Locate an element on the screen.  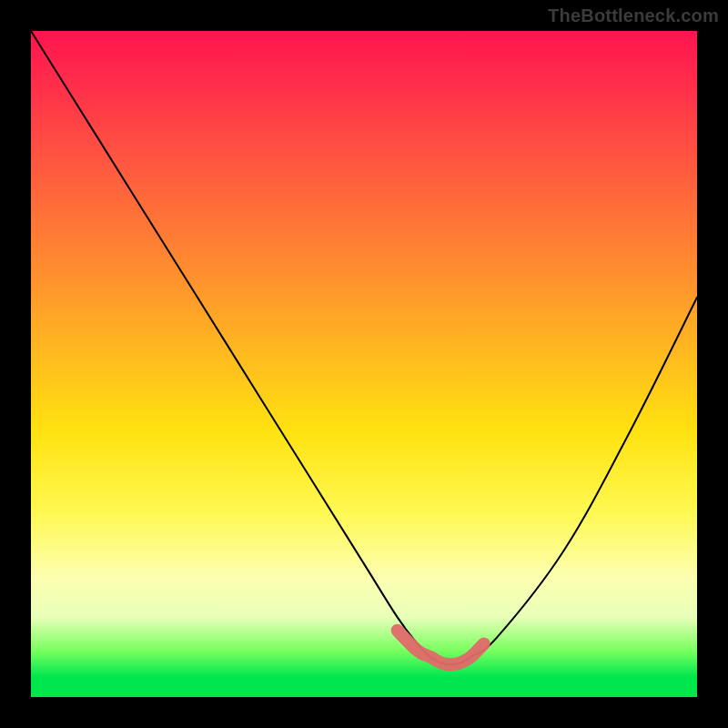
highlight-band is located at coordinates (440, 648).